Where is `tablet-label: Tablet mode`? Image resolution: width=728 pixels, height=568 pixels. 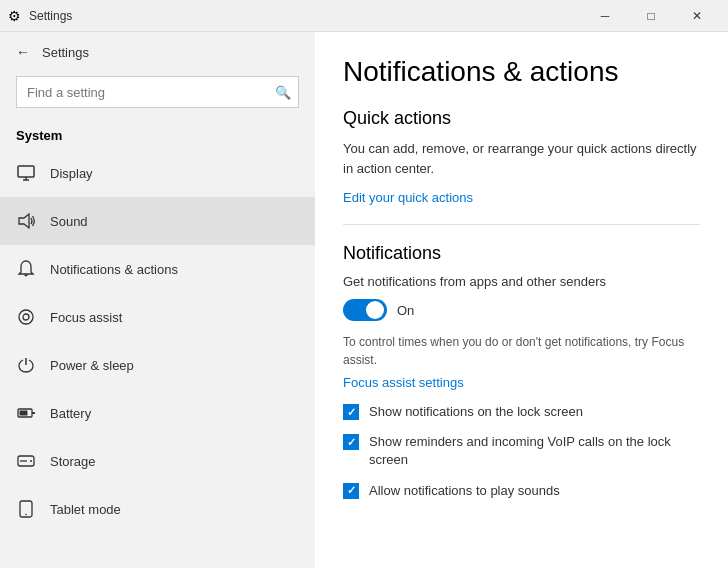 tablet-label: Tablet mode is located at coordinates (86, 510).